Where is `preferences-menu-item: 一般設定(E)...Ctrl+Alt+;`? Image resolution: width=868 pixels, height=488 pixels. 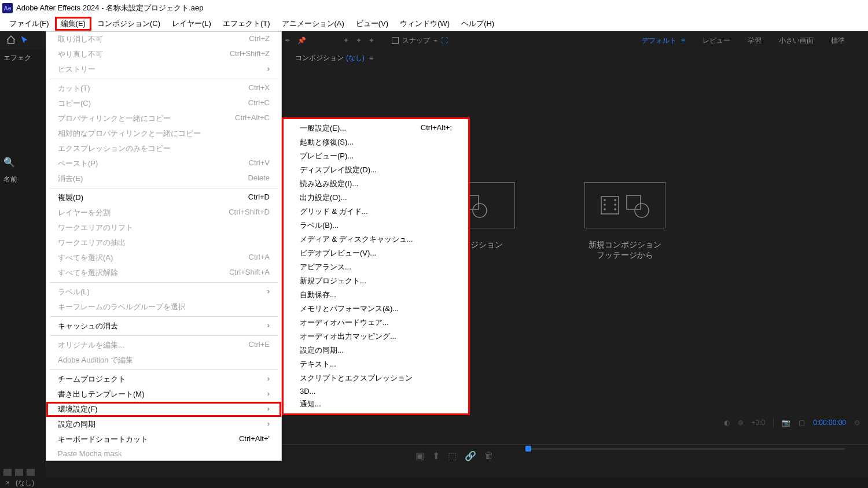
preferences-menu-item: 一般設定(E)...Ctrl+Alt+; is located at coordinates (376, 128).